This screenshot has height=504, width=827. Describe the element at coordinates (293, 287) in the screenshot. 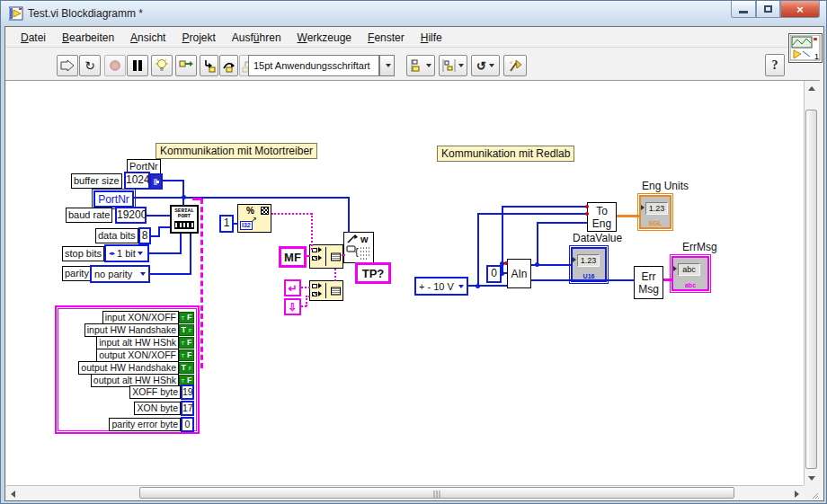

I see `carriage-return-constant: ↵` at that location.